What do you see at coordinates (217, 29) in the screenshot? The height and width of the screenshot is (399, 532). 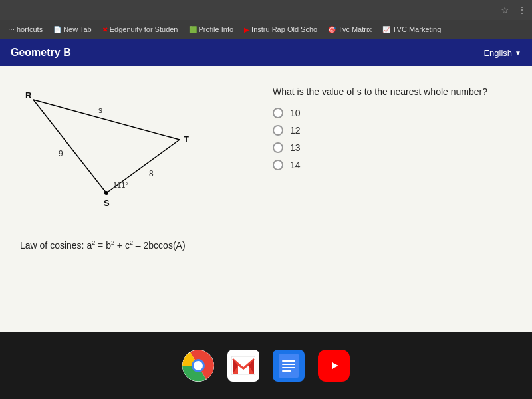 I see `bookmark-profile-label: Profile Info` at bounding box center [217, 29].